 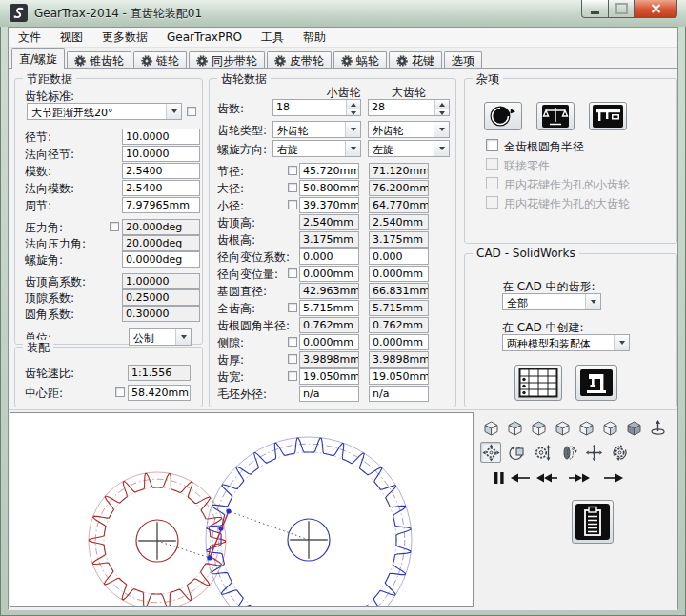 What do you see at coordinates (398, 206) in the screenshot?
I see `gear-value-field: 64.770mm` at bounding box center [398, 206].